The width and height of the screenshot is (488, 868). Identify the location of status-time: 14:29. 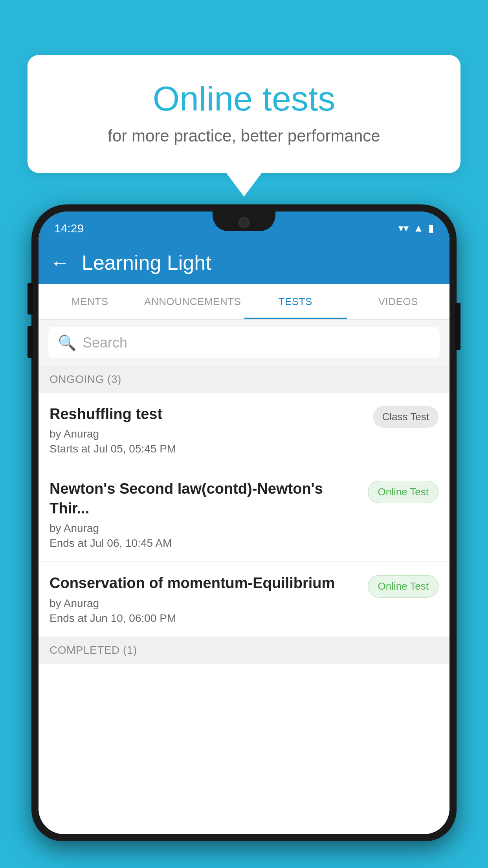
(69, 228).